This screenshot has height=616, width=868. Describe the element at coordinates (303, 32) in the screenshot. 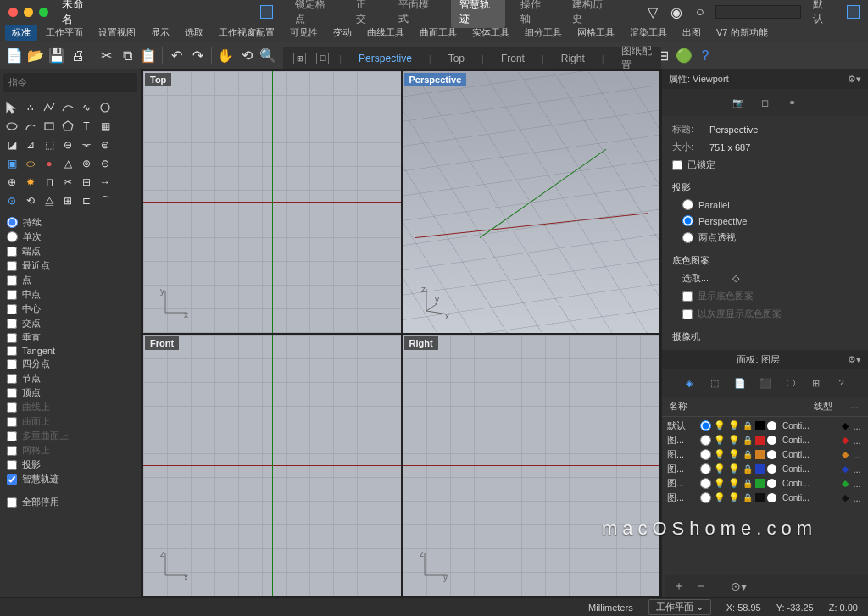

I see `tab-visibility: 可见性` at that location.